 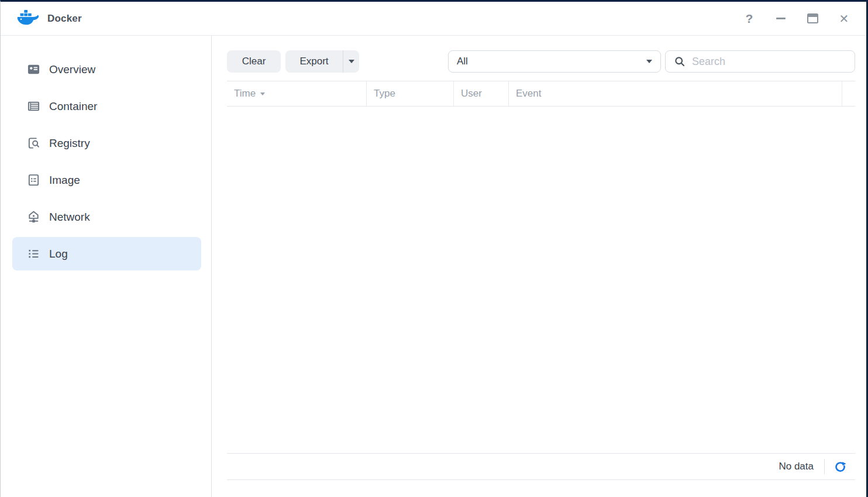 What do you see at coordinates (844, 19) in the screenshot?
I see `close-icon: ✕` at bounding box center [844, 19].